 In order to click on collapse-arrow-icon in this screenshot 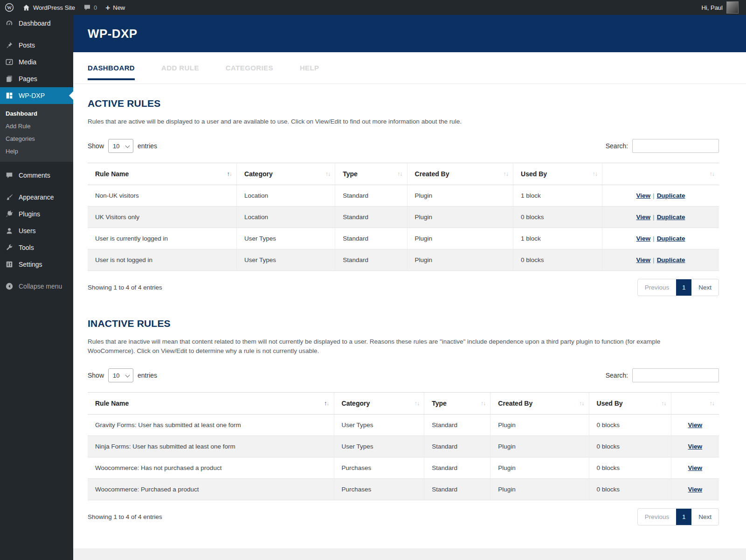, I will do `click(9, 286)`.